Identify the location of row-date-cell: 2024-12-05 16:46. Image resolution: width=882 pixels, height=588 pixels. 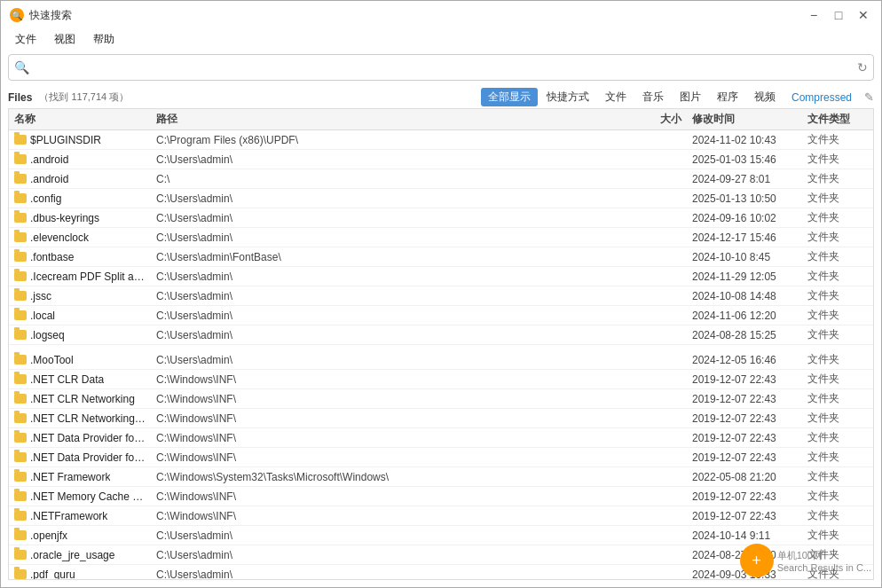
(744, 360).